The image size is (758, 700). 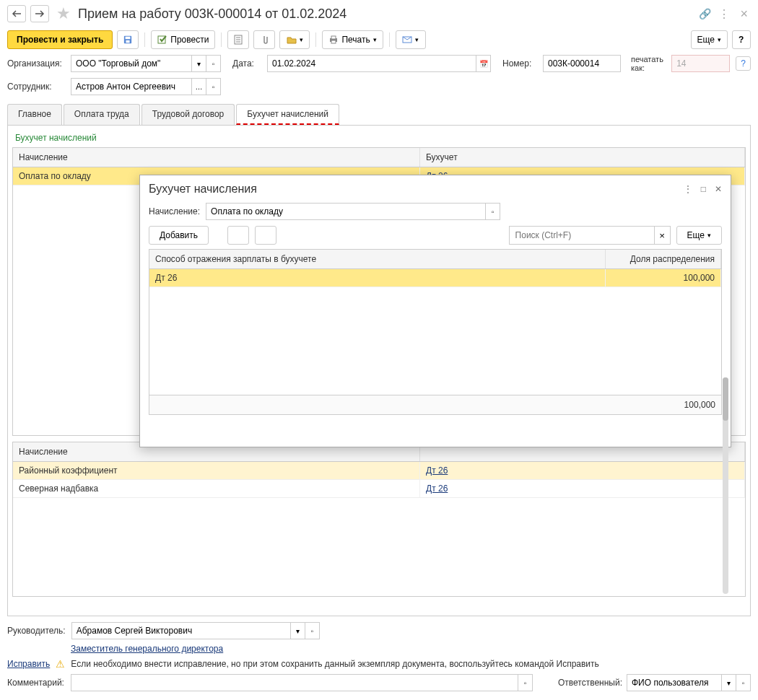 I want to click on print-button: Печать ▾, so click(x=352, y=40).